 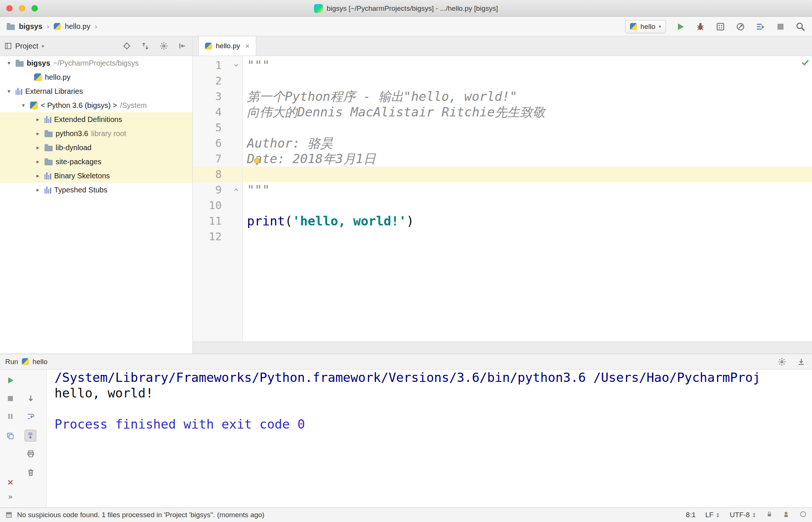 I want to click on close-console-button, so click(x=10, y=482).